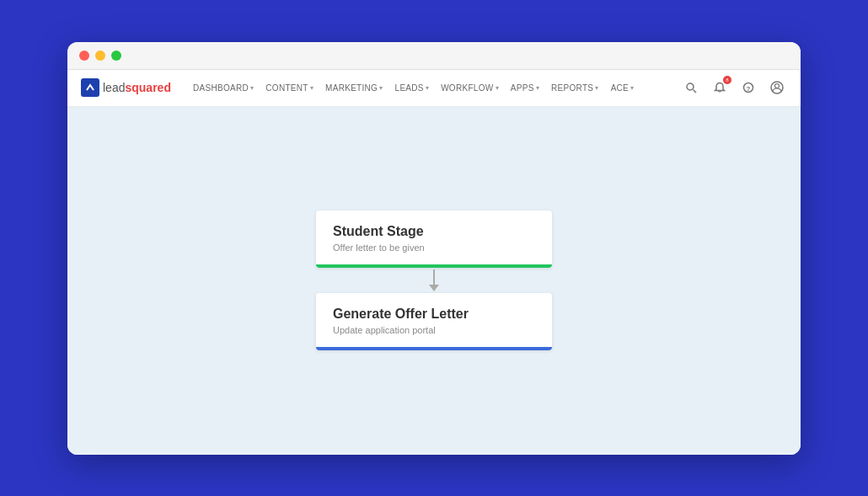 The height and width of the screenshot is (496, 868). I want to click on nav-workflow: WORKFLOW ▾, so click(470, 88).